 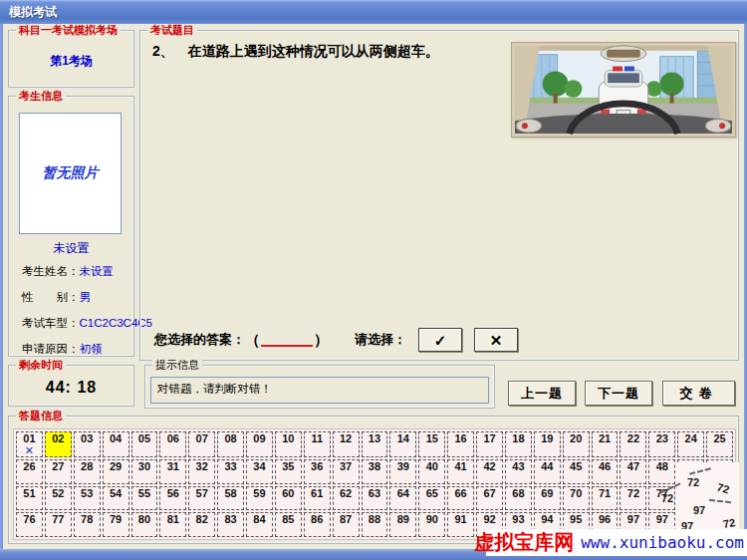 I want to click on answer-cell-30: 30, so click(x=145, y=472).